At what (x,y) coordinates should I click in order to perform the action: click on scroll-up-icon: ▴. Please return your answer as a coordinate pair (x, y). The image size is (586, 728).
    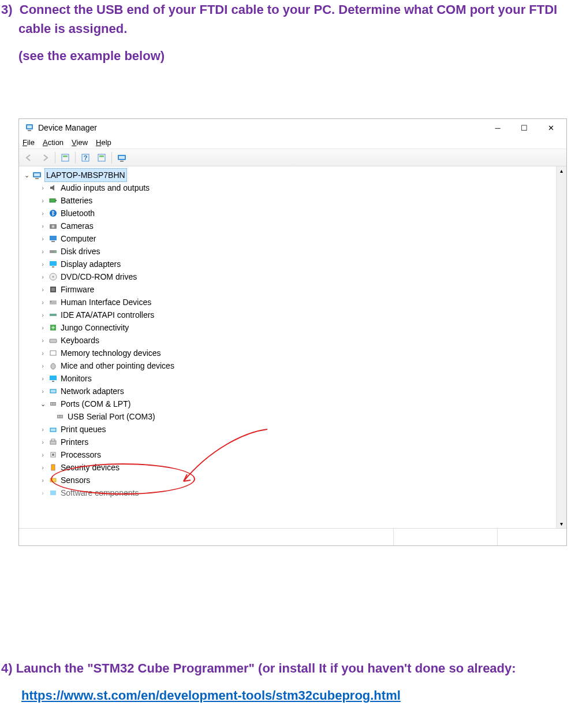
    Looking at the image, I should click on (561, 171).